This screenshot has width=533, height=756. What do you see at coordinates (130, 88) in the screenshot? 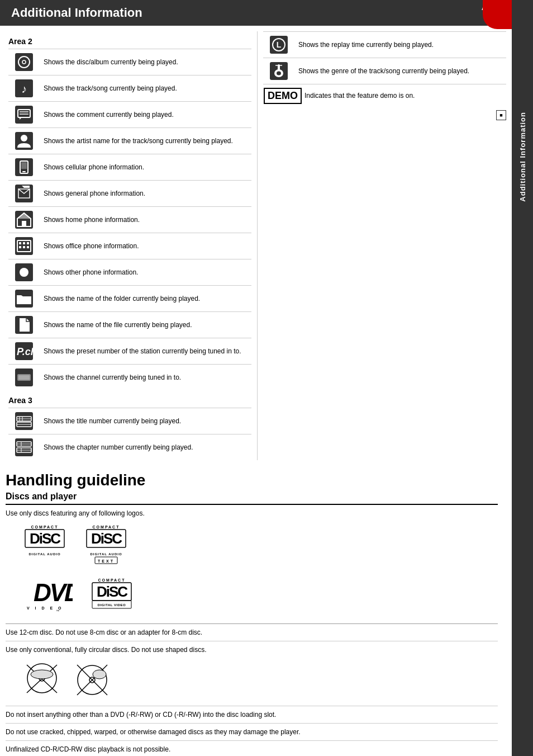
I see `table-row: ♪ Shows the track/song currently being p…` at bounding box center [130, 88].